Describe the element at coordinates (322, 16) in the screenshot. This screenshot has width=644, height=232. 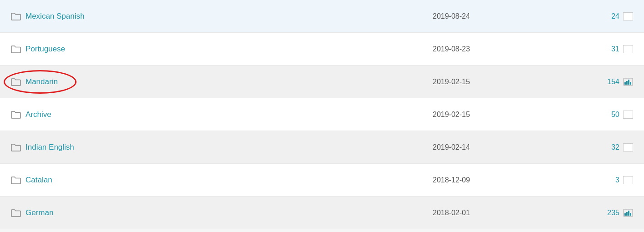
I see `table-row: Mexican Spanish2019-08-2424` at that location.